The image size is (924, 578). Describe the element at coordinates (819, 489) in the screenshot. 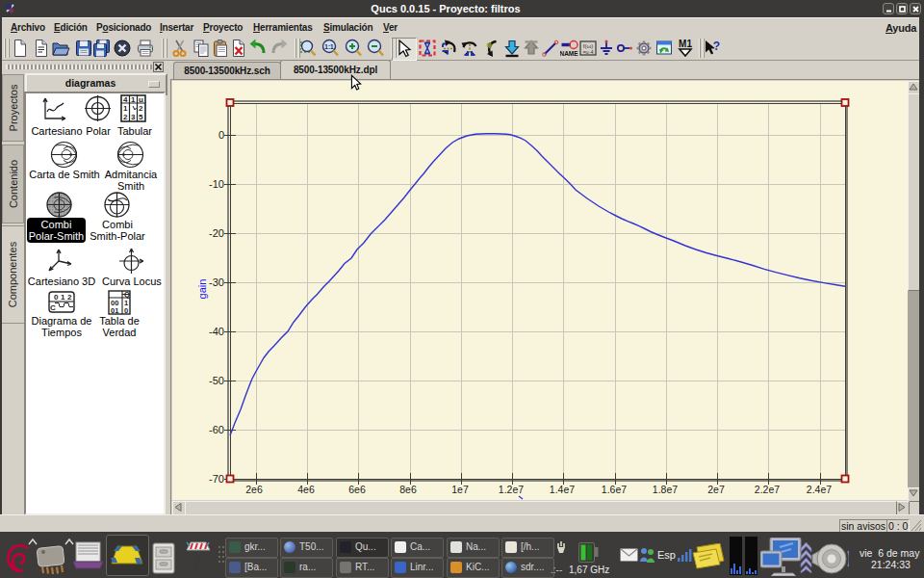

I see `svg-text: 2.4e7` at that location.